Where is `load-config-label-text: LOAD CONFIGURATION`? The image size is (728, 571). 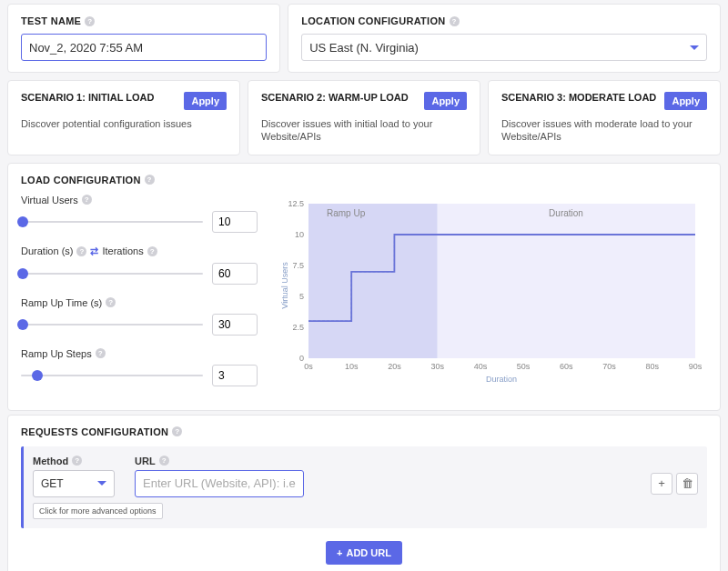
load-config-label-text: LOAD CONFIGURATION is located at coordinates (81, 180).